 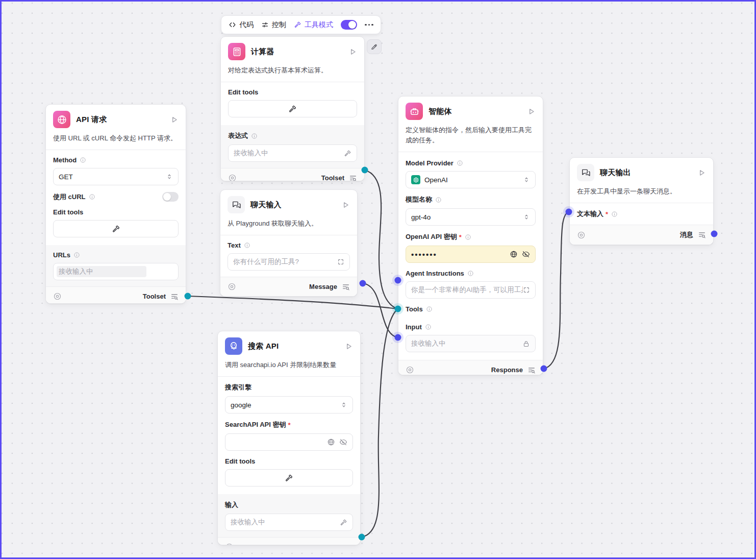 I want to click on text-input: 你有什么可用的工具?, so click(x=289, y=262).